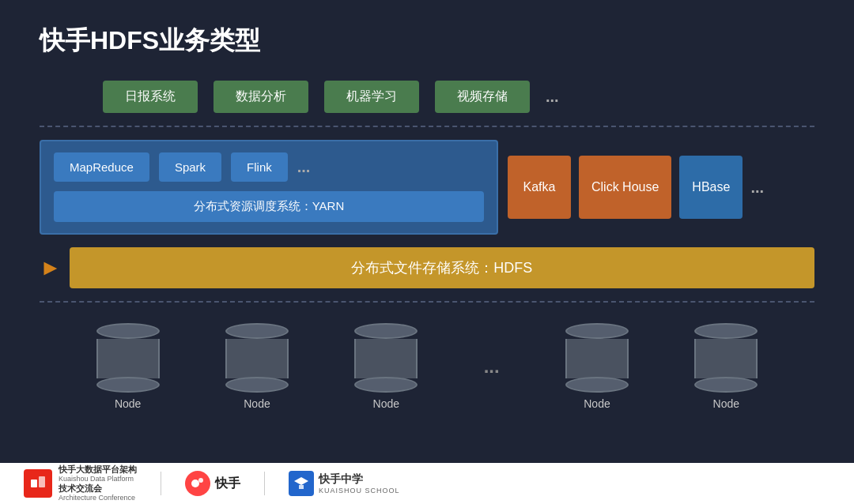 This screenshot has height=504, width=854. Describe the element at coordinates (427, 302) in the screenshot. I see `bottom-divider` at that location.